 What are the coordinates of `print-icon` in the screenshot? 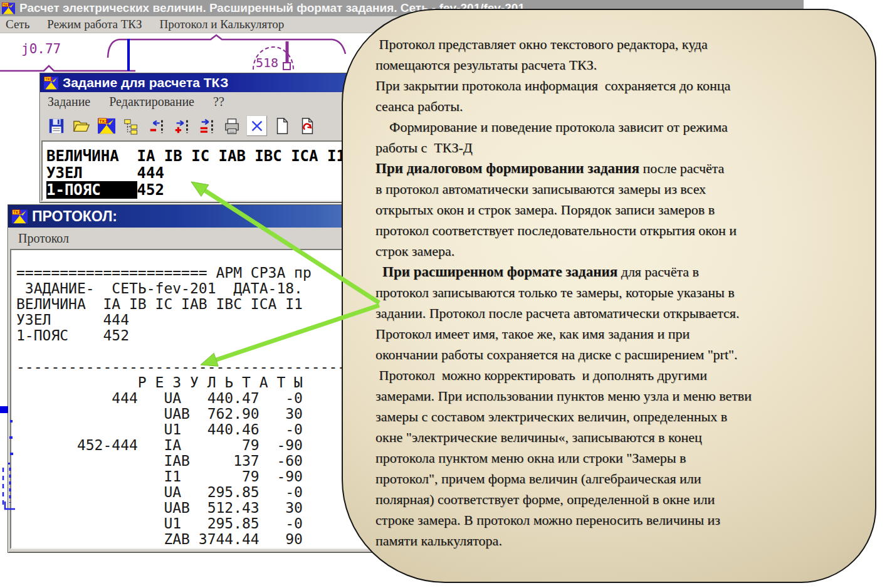 It's located at (232, 126).